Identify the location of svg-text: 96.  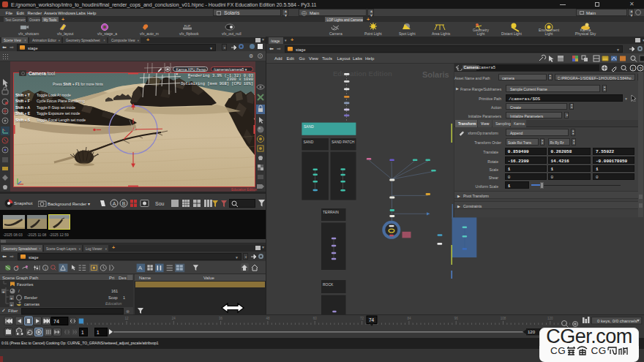
(457, 319).